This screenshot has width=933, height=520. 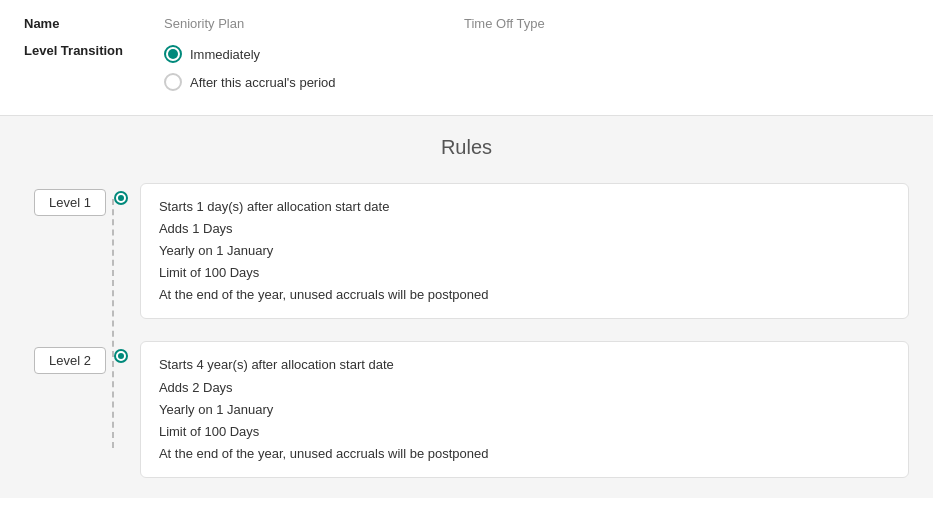 What do you see at coordinates (524, 229) in the screenshot?
I see `level-1-line-1: Adds 1 Days` at bounding box center [524, 229].